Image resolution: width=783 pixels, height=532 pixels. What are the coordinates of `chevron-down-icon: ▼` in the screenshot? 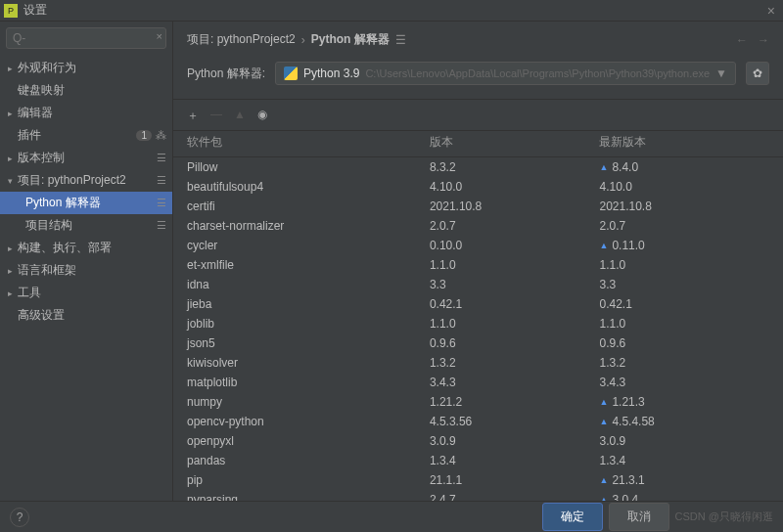 It's located at (721, 73).